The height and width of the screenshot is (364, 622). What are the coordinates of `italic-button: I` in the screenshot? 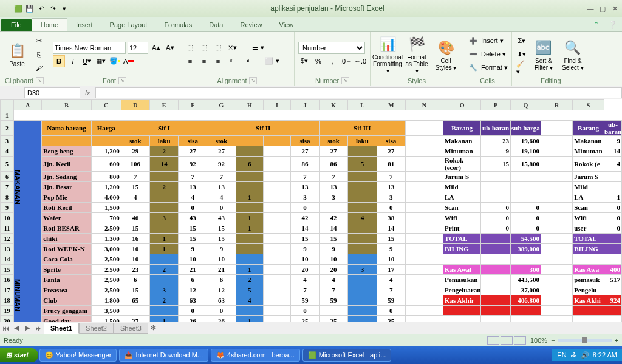 It's located at (73, 61).